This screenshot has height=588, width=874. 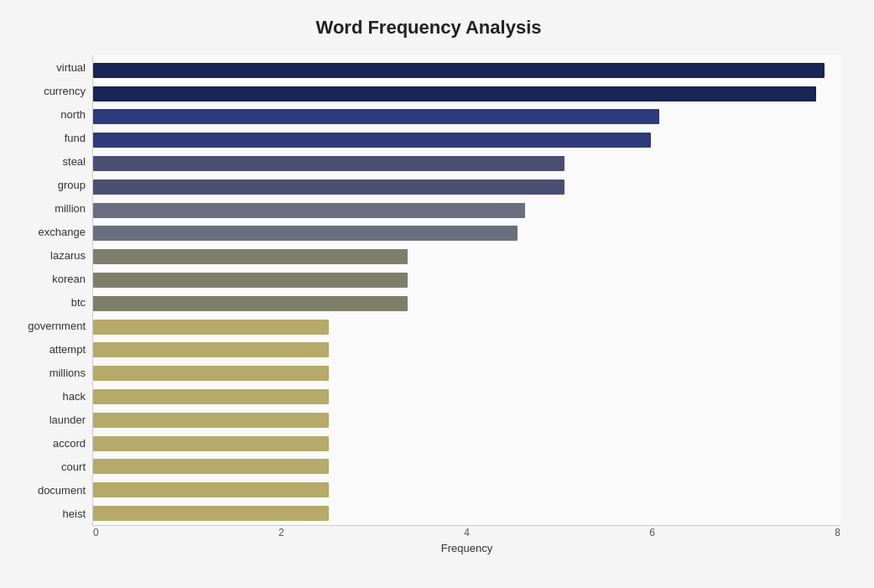 I want to click on y-label: hack, so click(x=74, y=396).